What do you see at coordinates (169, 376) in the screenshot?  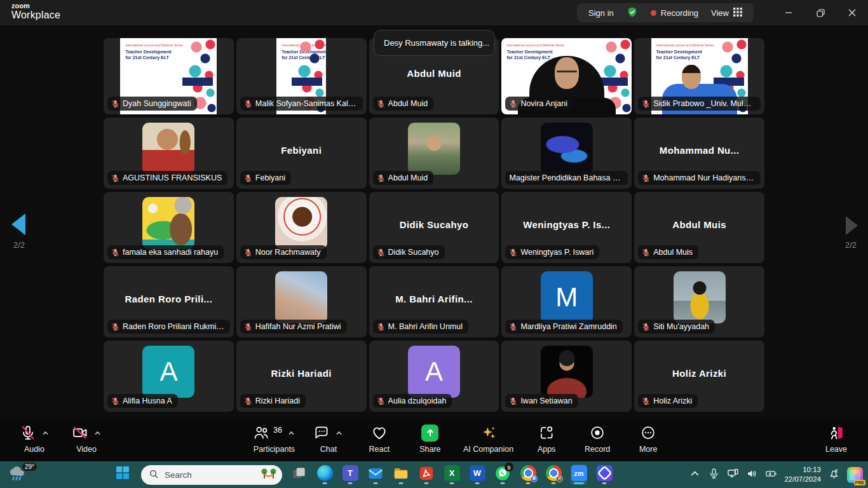 I see `participant-tile: AAlifia Husna A` at bounding box center [169, 376].